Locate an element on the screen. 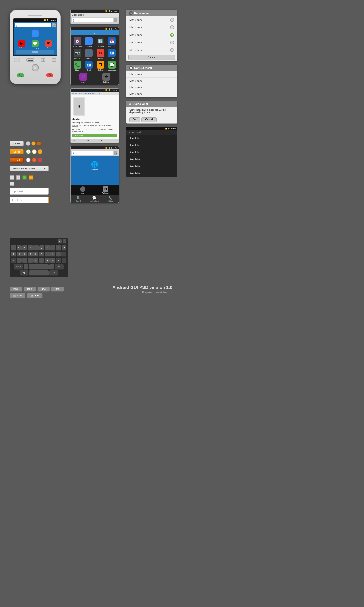  phone-call-button: 📞 is located at coordinates (21, 75).